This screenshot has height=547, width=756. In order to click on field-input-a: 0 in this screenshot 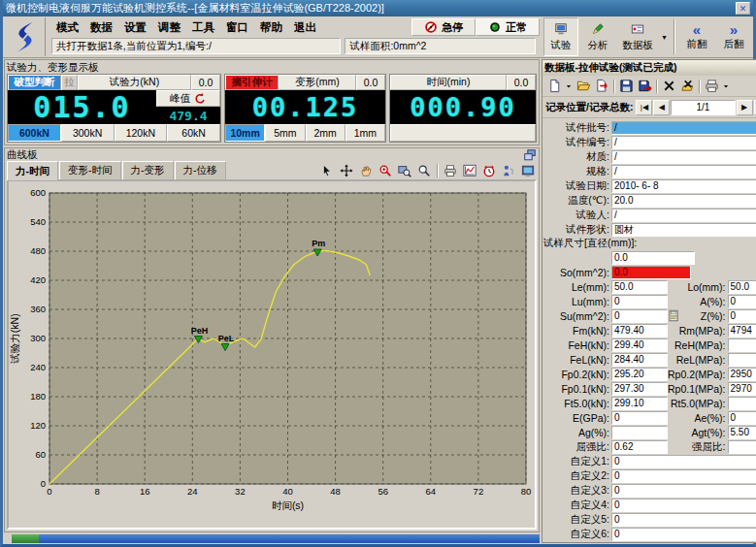, I will do `click(741, 302)`.